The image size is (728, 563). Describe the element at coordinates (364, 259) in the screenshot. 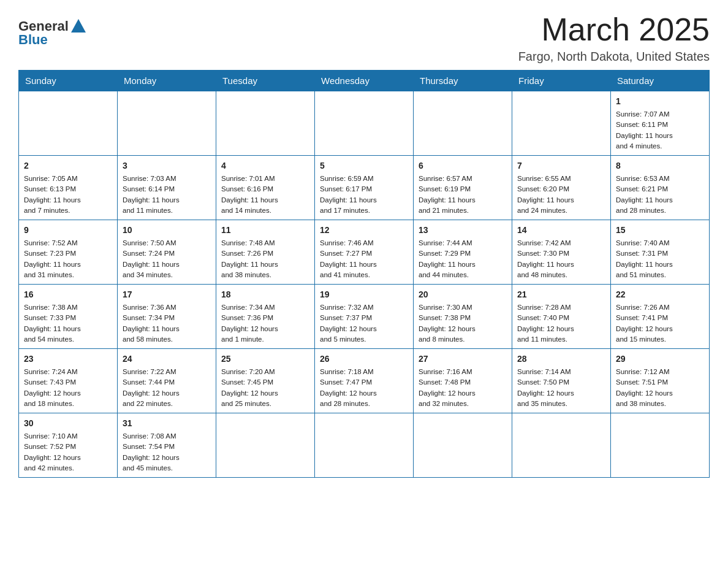

I see `day-info: Sunrise: 7:46 AM Sunset: 7:27 PM Dayligh…` at that location.